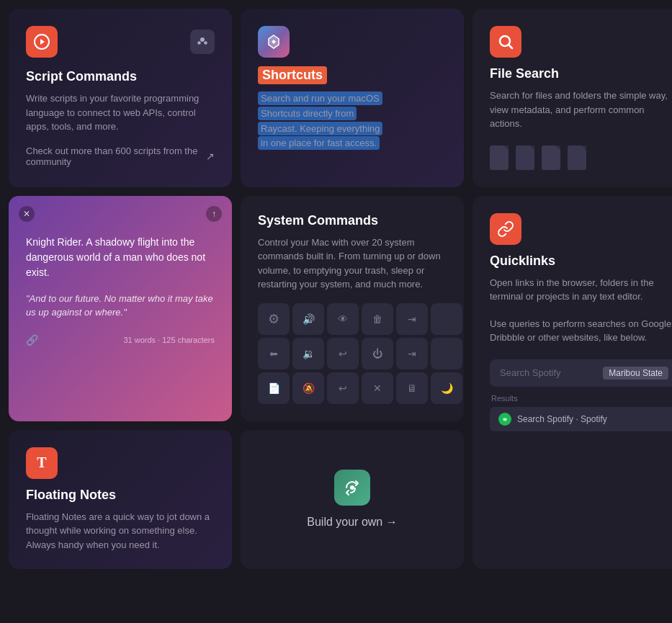 Image resolution: width=672 pixels, height=623 pixels. I want to click on shortcuts-desc: Search and run your macOS Shortcuts dire…, so click(352, 121).